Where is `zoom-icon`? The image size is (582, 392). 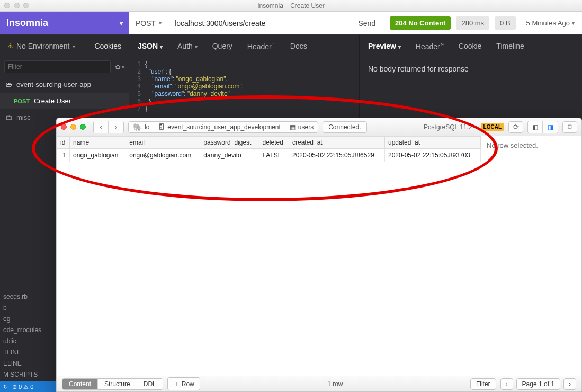 zoom-icon is located at coordinates (83, 127).